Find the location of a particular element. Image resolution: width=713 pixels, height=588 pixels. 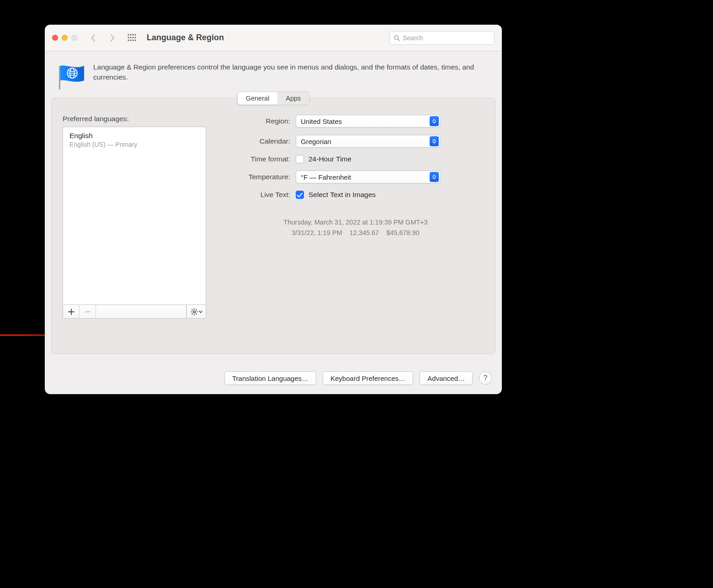

example-line2: 3/31/22, 1:19 PM 12,345.67 $45,678.90 is located at coordinates (356, 233).